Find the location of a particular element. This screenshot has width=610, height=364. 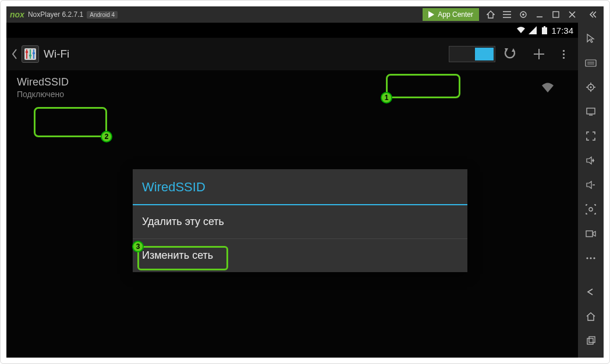

callout-2-number: 2 is located at coordinates (107, 137).